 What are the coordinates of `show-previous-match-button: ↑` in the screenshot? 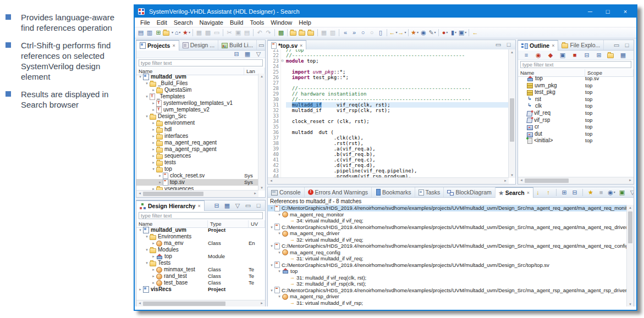 It's located at (548, 192).